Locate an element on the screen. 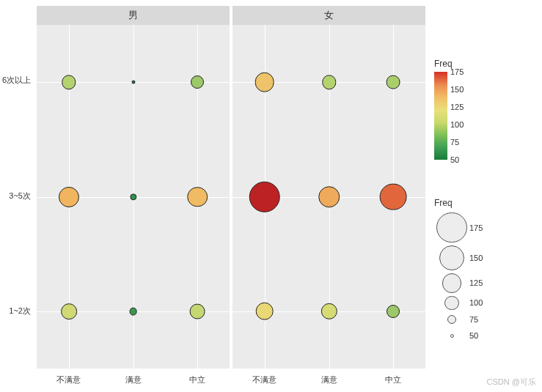 The image size is (542, 392). size-tick-label: 125 is located at coordinates (476, 283).